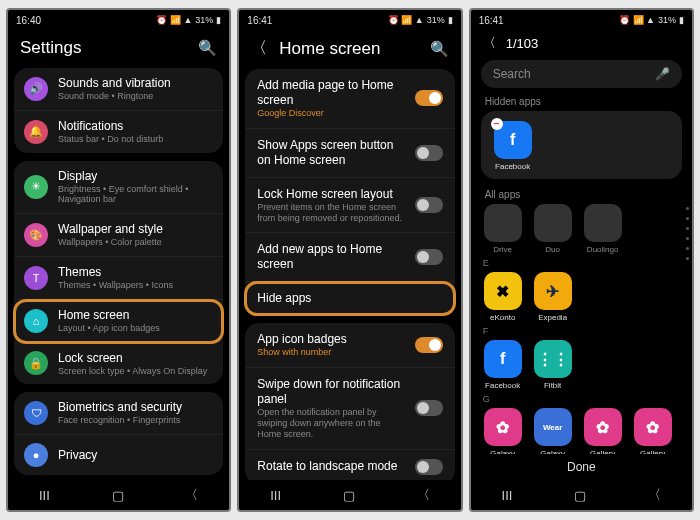  Describe the element at coordinates (36, 455) in the screenshot. I see `row-icon: ●` at that location.